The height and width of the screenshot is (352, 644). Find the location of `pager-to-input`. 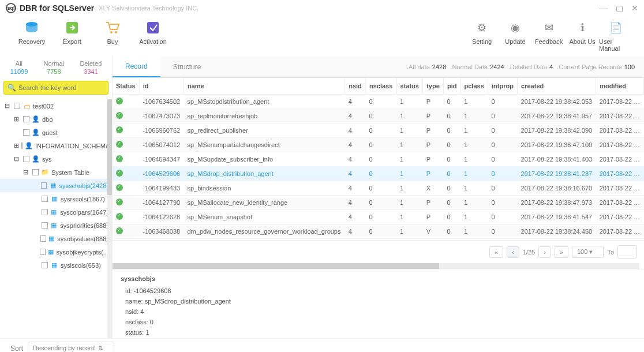

pager-to-input is located at coordinates (627, 252).